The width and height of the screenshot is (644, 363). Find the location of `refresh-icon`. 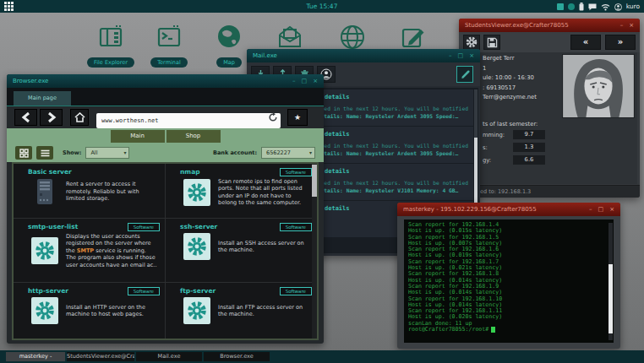

refresh-icon is located at coordinates (273, 117).